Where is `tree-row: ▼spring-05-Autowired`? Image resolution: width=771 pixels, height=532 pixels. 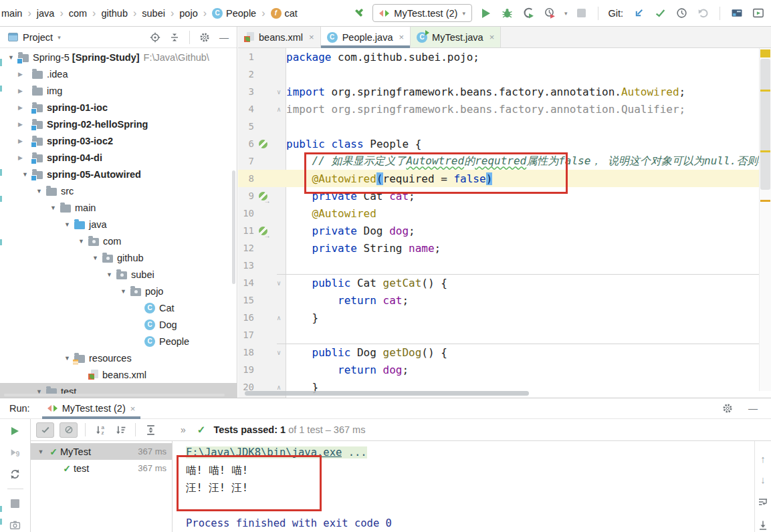 tree-row: ▼spring-05-Autowired is located at coordinates (118, 174).